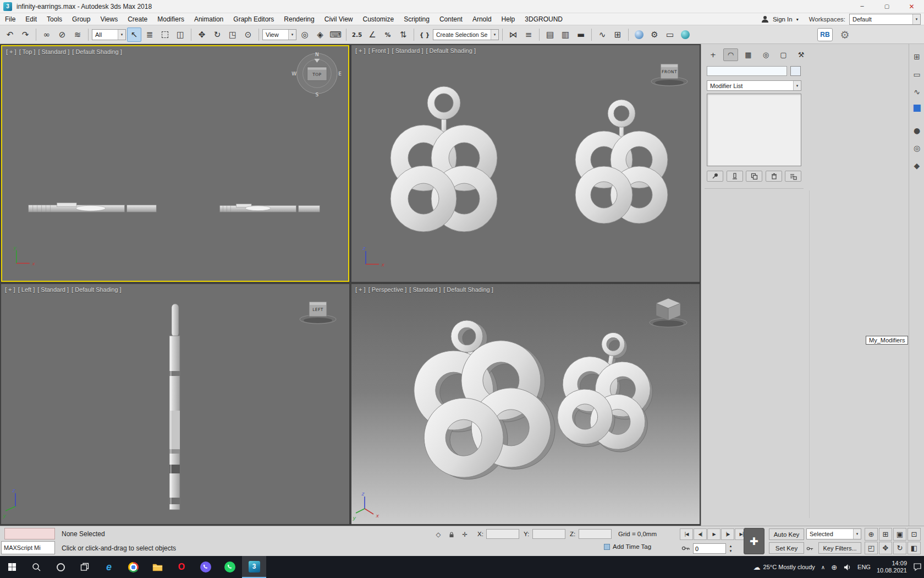  I want to click on pin-stack-button, so click(715, 176).